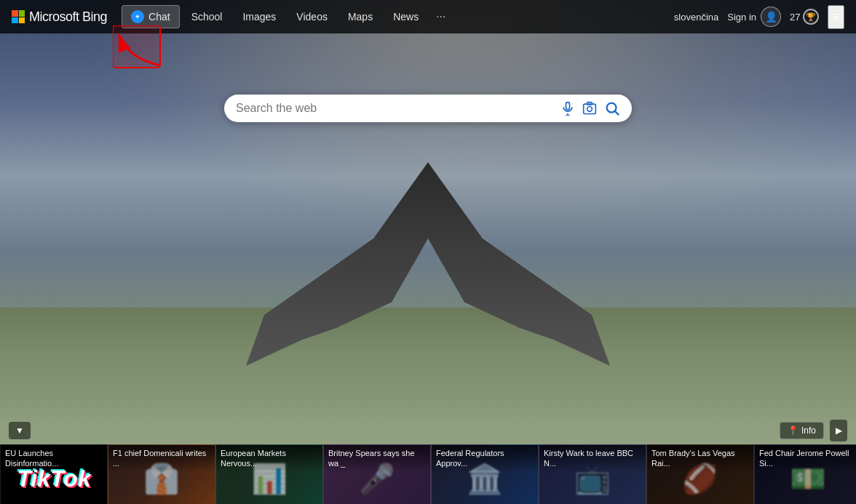 This screenshot has height=504, width=856. What do you see at coordinates (700, 458) in the screenshot?
I see `news-card-7-title: Tom Brady's Las Vegas Rai...` at bounding box center [700, 458].